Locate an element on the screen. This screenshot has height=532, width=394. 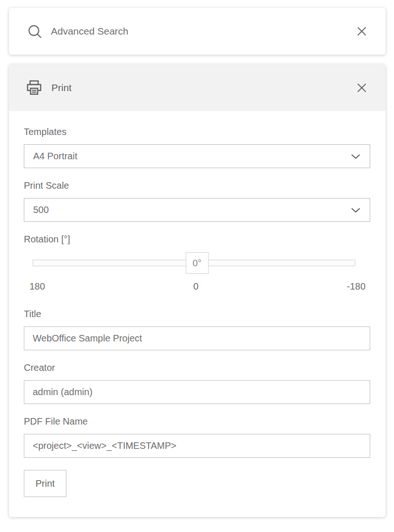
print-panel-header: Print is located at coordinates (197, 88).